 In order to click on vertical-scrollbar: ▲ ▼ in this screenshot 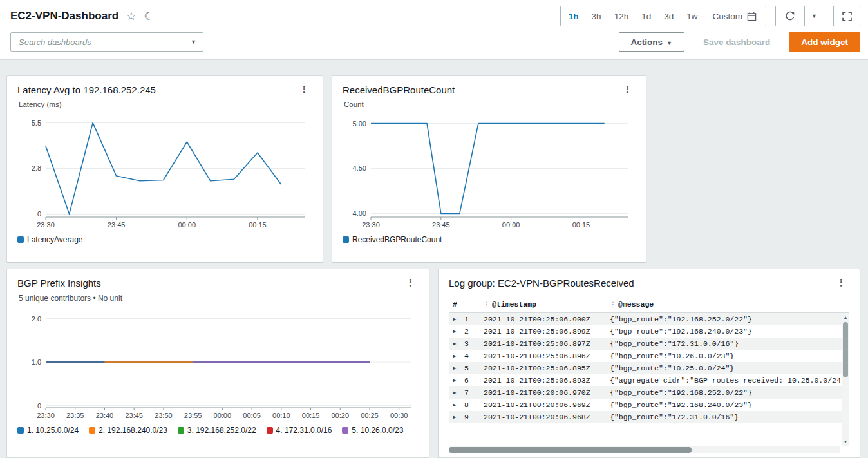, I will do `click(845, 380)`.